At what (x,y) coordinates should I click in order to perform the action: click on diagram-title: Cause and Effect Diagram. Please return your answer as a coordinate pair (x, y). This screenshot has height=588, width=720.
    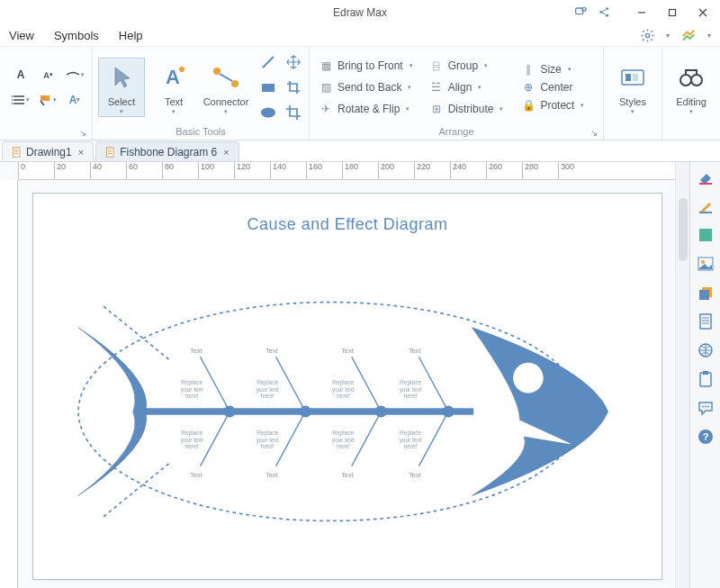
    Looking at the image, I should click on (347, 225).